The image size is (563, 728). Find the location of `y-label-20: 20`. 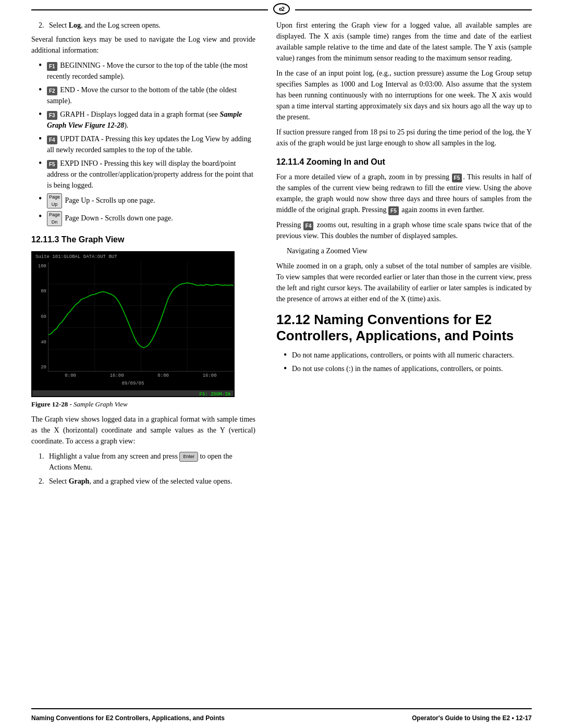

y-label-20: 20 is located at coordinates (44, 368).